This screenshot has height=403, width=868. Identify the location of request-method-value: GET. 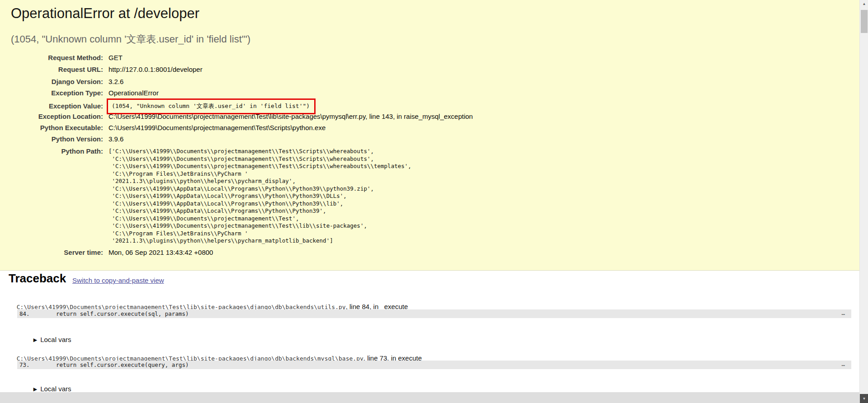
(116, 58).